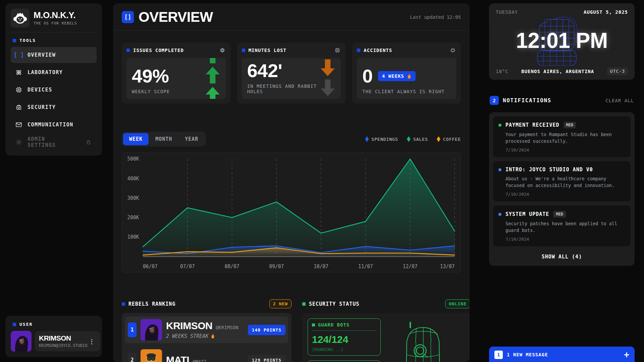  What do you see at coordinates (63, 338) in the screenshot?
I see `user-name: KRIMSON` at bounding box center [63, 338].